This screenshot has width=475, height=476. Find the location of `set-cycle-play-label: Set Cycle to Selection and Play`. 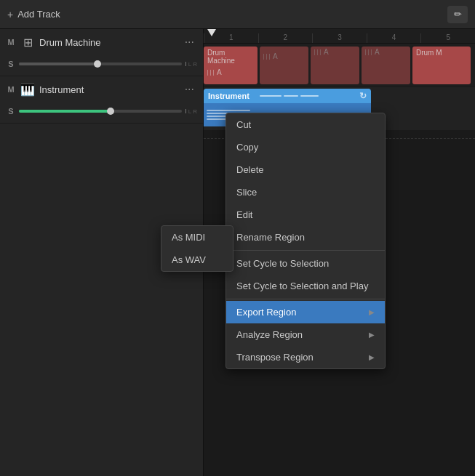

set-cycle-play-label: Set Cycle to Selection and Play is located at coordinates (303, 286).